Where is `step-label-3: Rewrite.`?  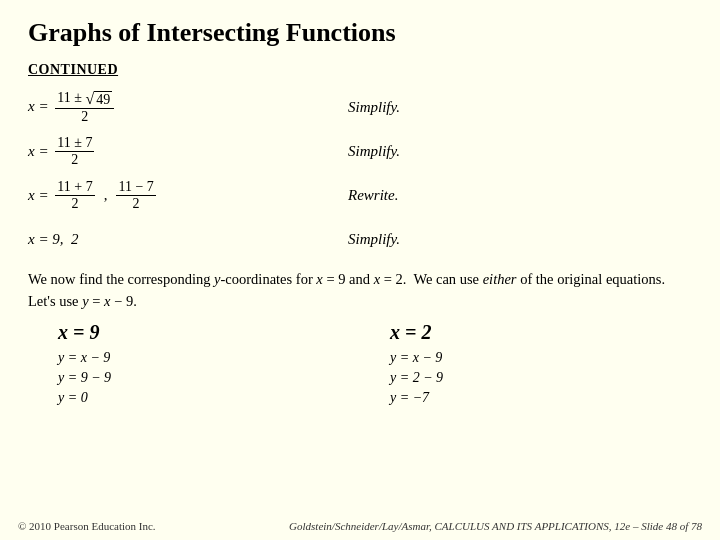 step-label-3: Rewrite. is located at coordinates (490, 196).